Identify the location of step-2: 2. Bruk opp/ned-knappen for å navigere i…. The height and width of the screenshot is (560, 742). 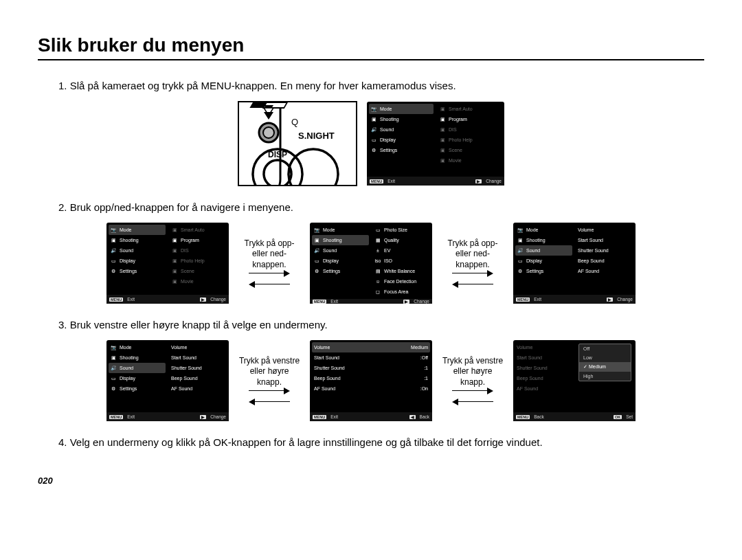
(381, 208).